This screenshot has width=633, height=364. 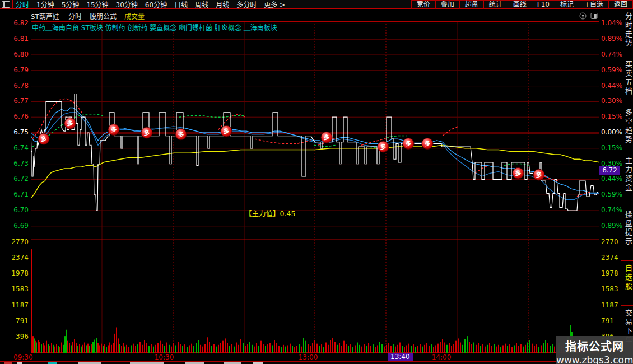 What do you see at coordinates (627, 234) in the screenshot?
I see `sidebar-tab: 操盘提示` at bounding box center [627, 234].